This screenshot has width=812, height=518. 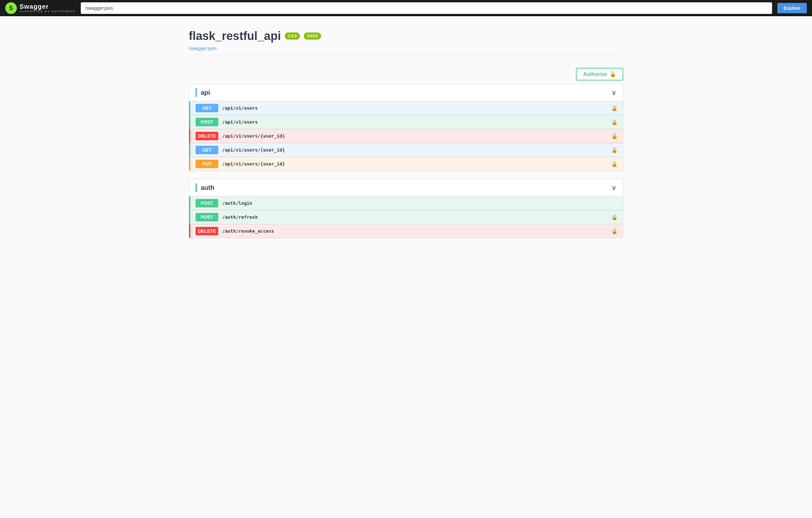 What do you see at coordinates (595, 74) in the screenshot?
I see `authorize-label: Authorize` at bounding box center [595, 74].